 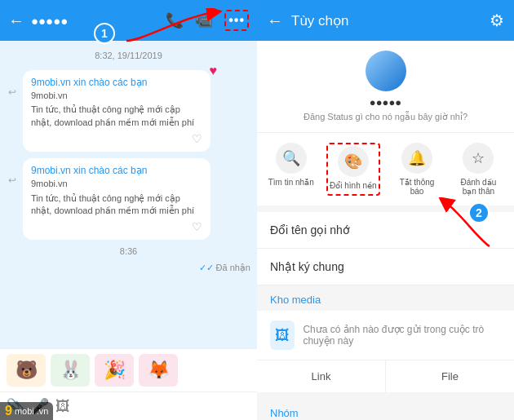 I want to click on received-text: Đã nhận, so click(x=233, y=267).